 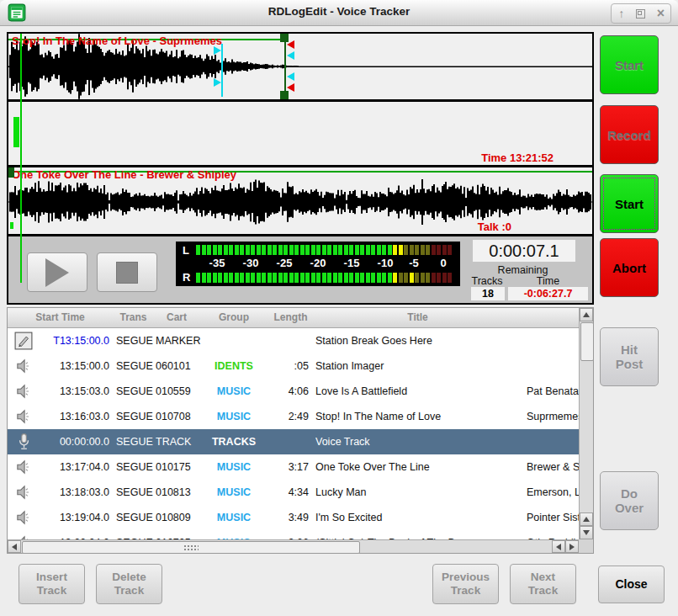 What do you see at coordinates (629, 204) in the screenshot?
I see `start-next-button: Start` at bounding box center [629, 204].